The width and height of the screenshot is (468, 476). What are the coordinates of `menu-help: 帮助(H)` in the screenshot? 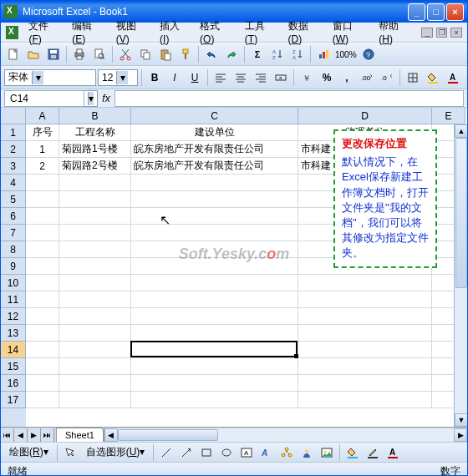 It's located at (394, 32).